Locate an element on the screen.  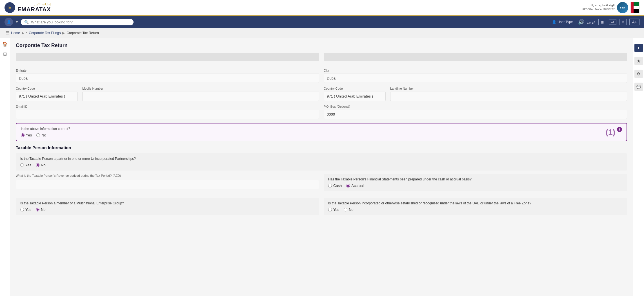
mobile-number-label: Mobile Number is located at coordinates (201, 89).